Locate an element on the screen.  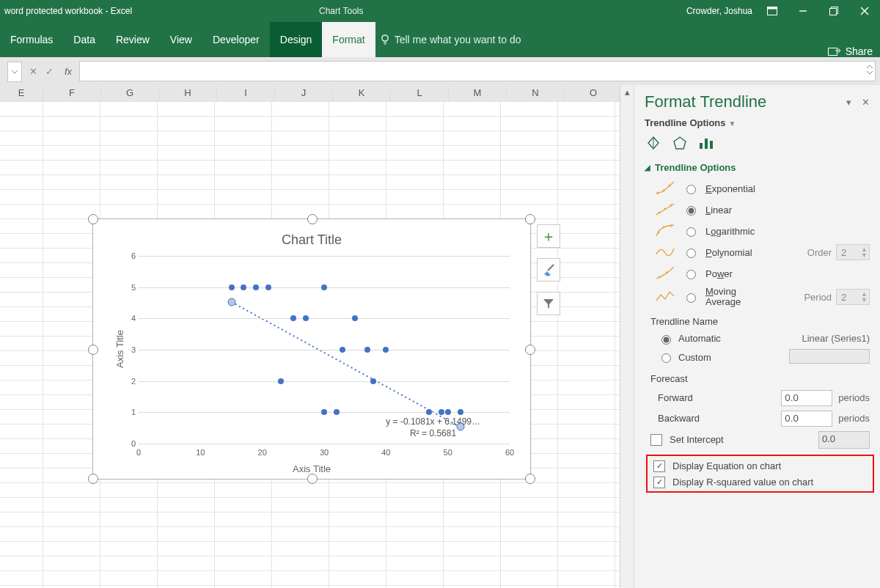
option-logarithmic: LogarithmicLogarithmic is located at coordinates (757, 230).